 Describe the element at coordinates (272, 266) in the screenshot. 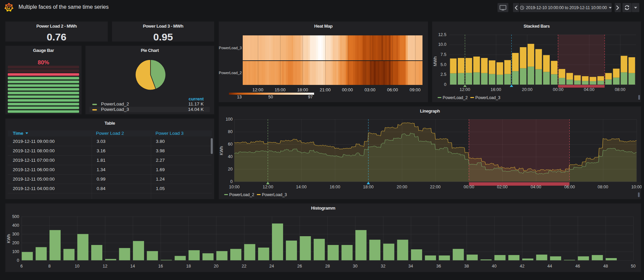

I see `svg-text: 24` at that location.